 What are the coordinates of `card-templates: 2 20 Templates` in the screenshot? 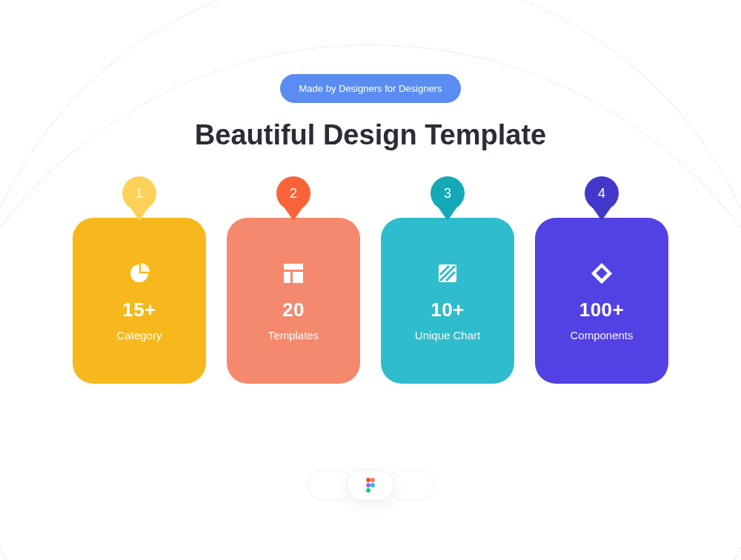 It's located at (293, 301).